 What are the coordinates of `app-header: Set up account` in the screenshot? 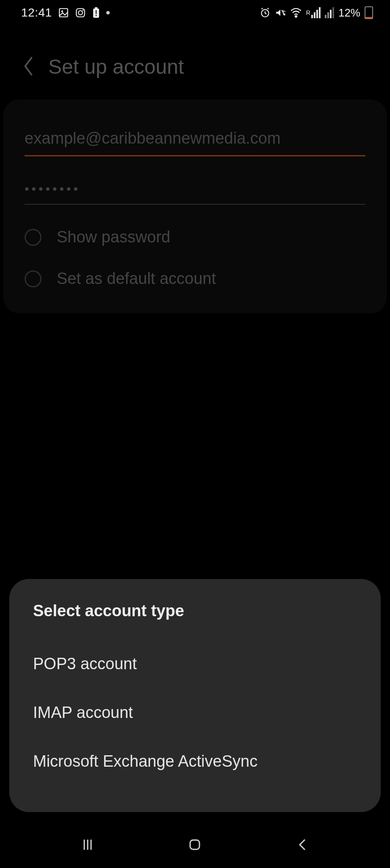 It's located at (195, 63).